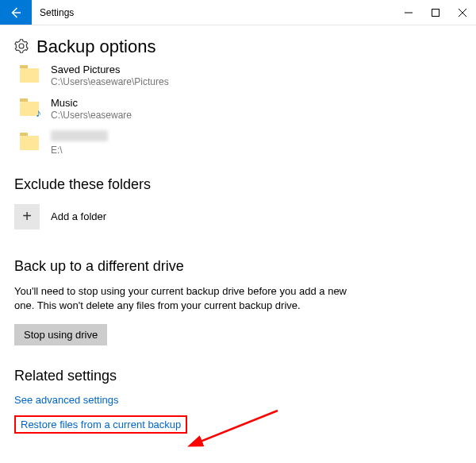  What do you see at coordinates (463, 13) in the screenshot?
I see `close-button` at bounding box center [463, 13].